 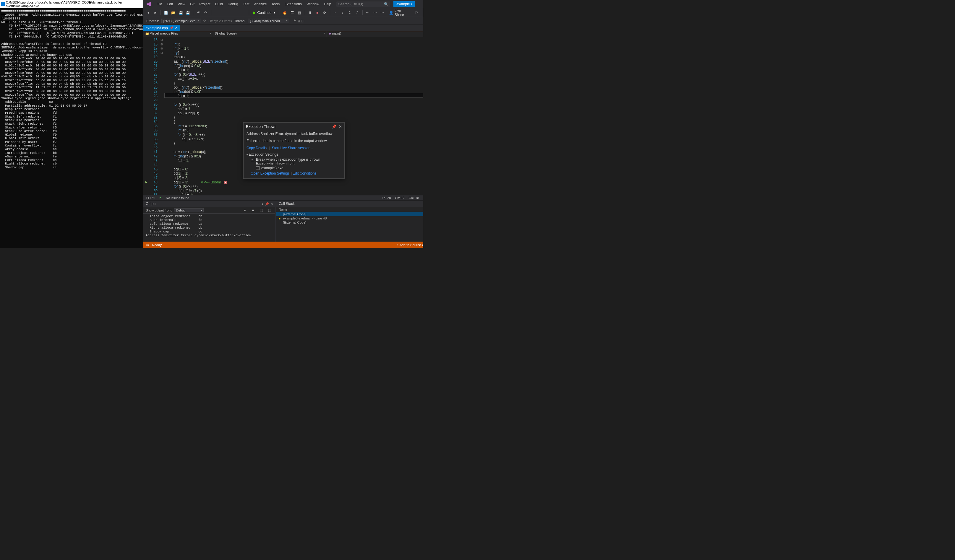 I want to click on edit-conditions-link: Edit Conditions, so click(x=305, y=173).